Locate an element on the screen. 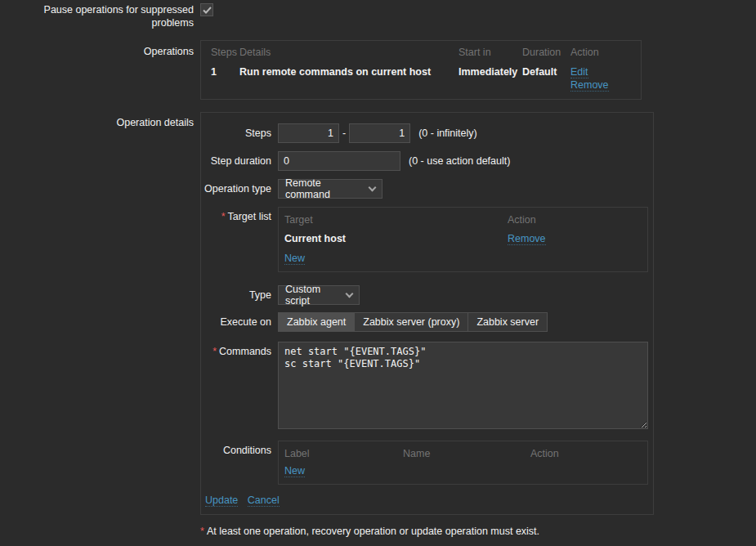 This screenshot has height=546, width=756. pause-suppressed-checkbox is located at coordinates (207, 10).